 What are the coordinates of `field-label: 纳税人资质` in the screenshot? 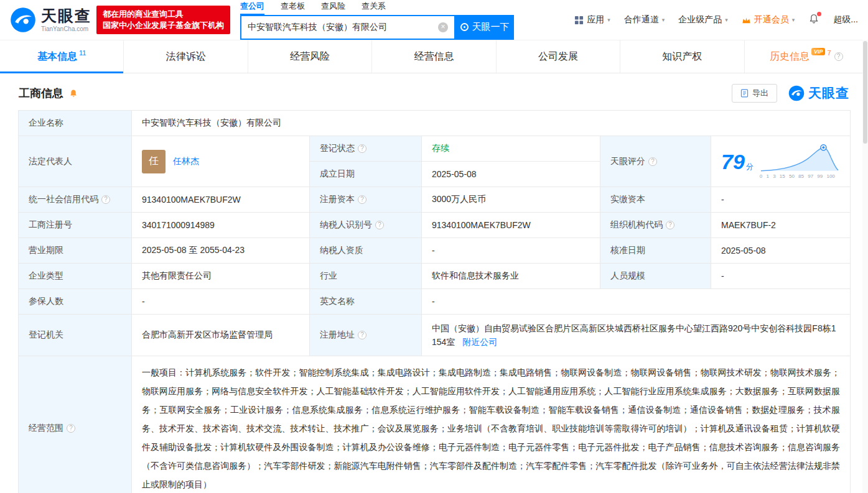 It's located at (342, 250).